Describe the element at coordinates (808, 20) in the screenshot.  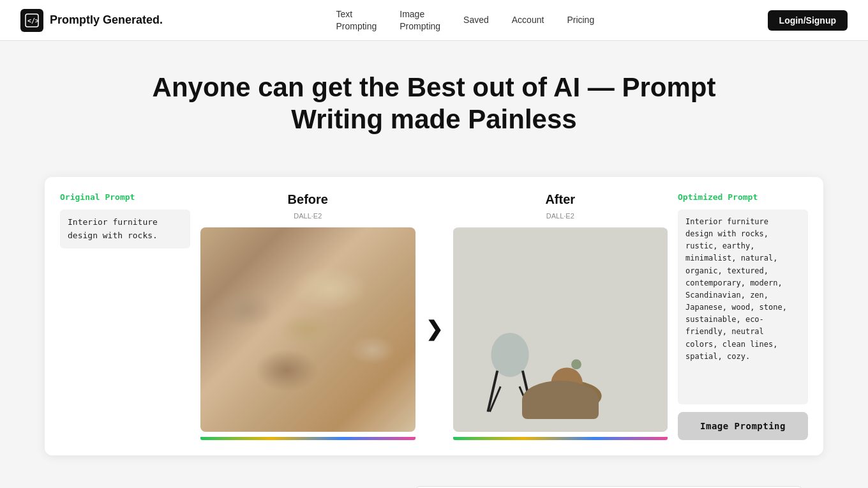
I see `login-signup-button: Login/Signup` at that location.